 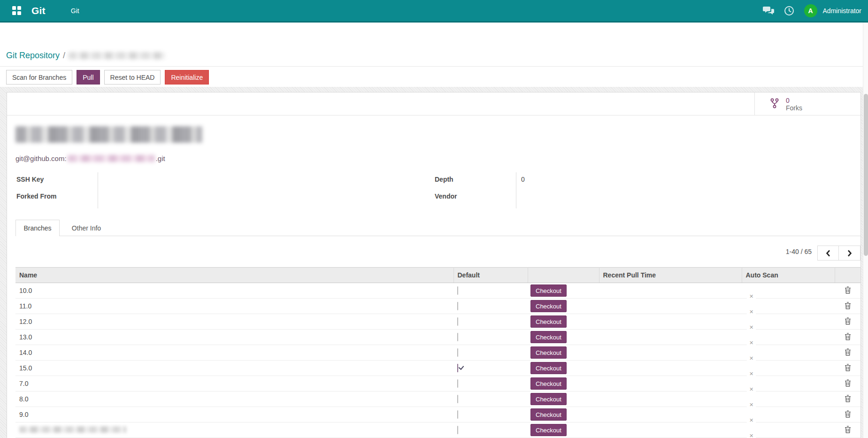 I want to click on branches-pager-next-button, so click(x=850, y=253).